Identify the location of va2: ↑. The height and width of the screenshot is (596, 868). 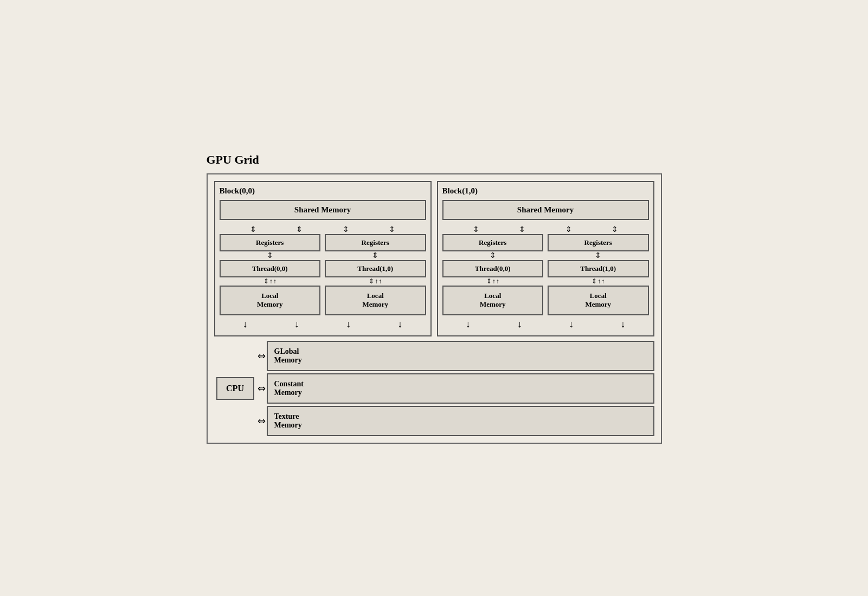
(271, 282).